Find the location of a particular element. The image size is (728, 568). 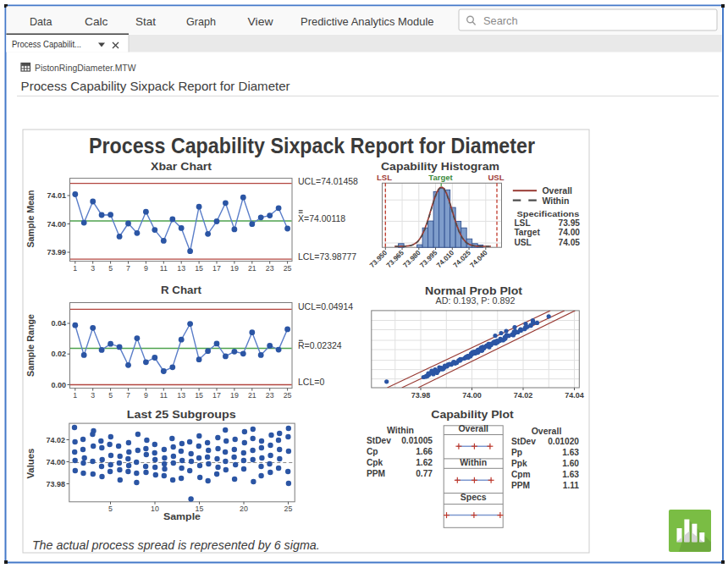

svg-text: Overall is located at coordinates (547, 431).